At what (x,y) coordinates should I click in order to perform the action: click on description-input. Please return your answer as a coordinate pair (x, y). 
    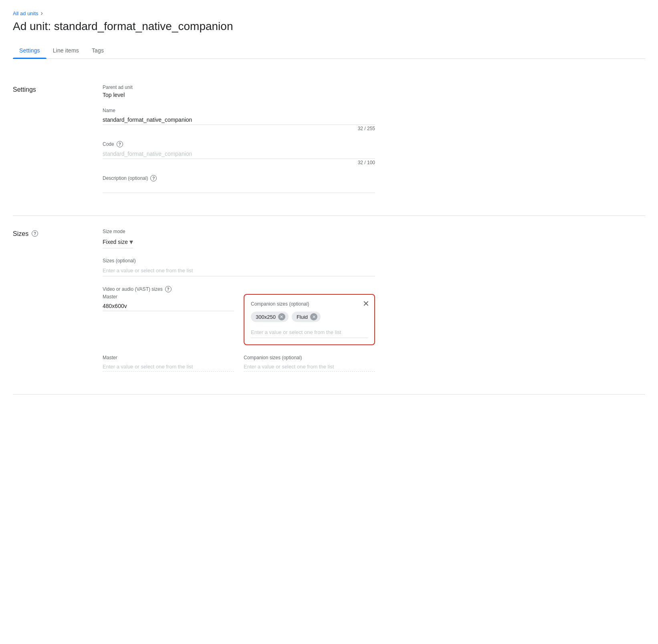
    Looking at the image, I should click on (239, 188).